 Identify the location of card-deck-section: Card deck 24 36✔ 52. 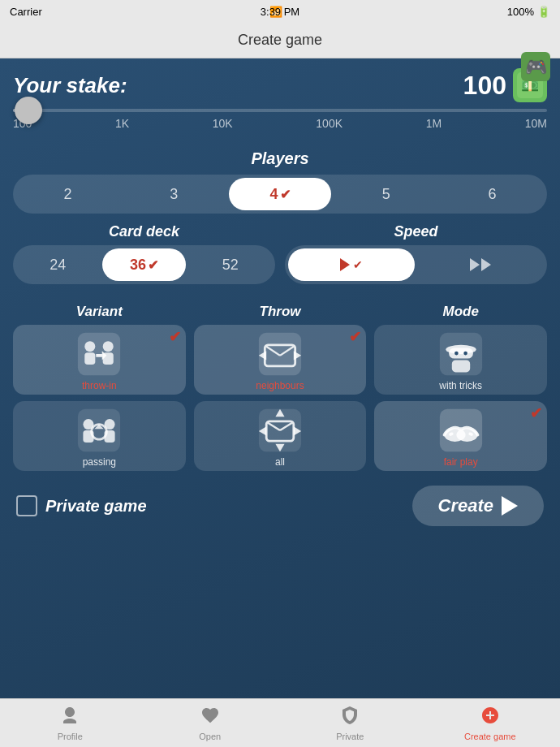
(144, 258).